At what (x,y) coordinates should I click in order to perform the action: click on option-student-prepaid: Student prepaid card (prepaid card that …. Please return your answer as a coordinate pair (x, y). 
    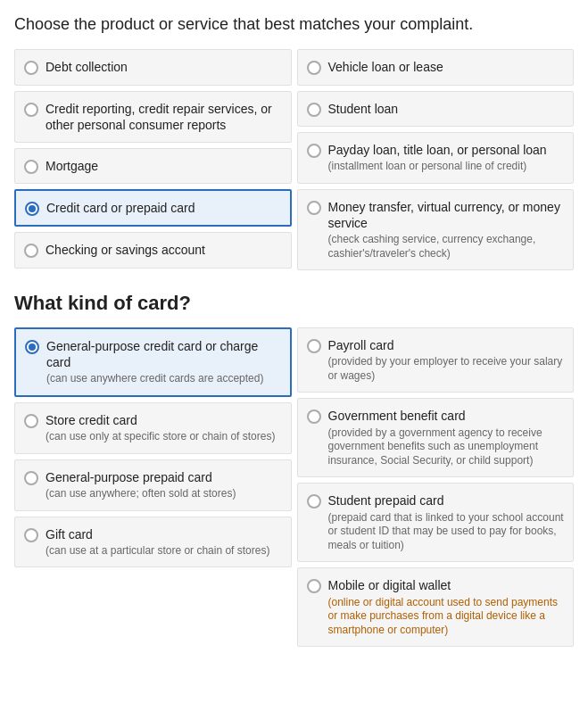
    Looking at the image, I should click on (435, 523).